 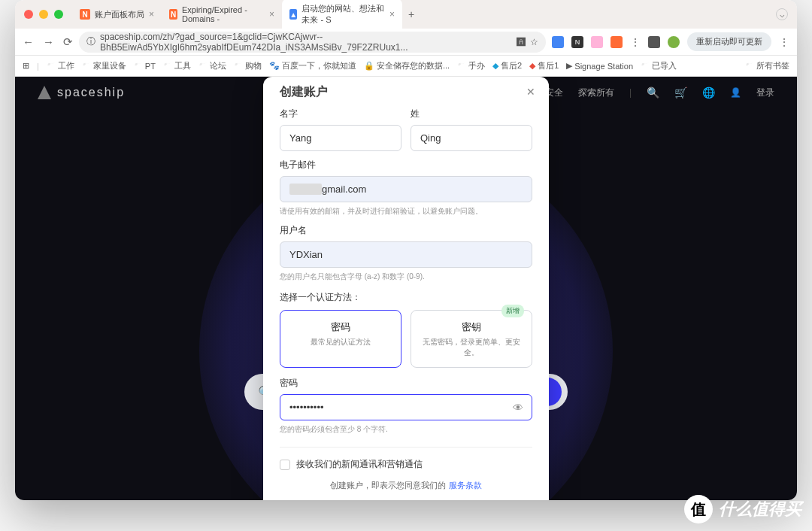 What do you see at coordinates (534, 42) in the screenshot?
I see `bookmark-star-icon: ☆` at bounding box center [534, 42].